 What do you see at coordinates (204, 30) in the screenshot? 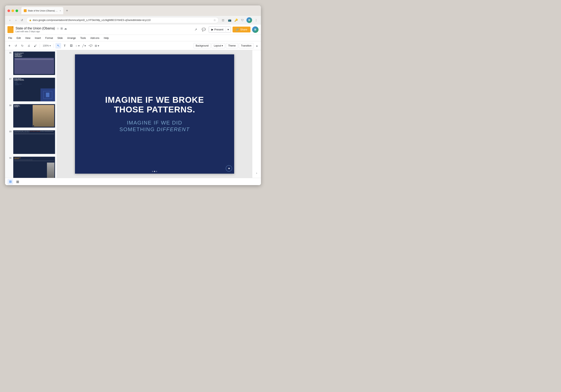
I see `comments-button: 💬` at bounding box center [204, 30].